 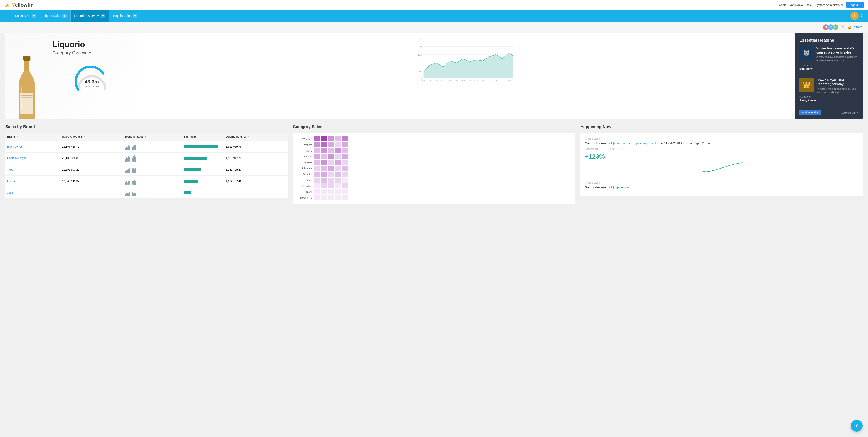 I want to click on fullscreen-button: ⛶, so click(x=863, y=16).